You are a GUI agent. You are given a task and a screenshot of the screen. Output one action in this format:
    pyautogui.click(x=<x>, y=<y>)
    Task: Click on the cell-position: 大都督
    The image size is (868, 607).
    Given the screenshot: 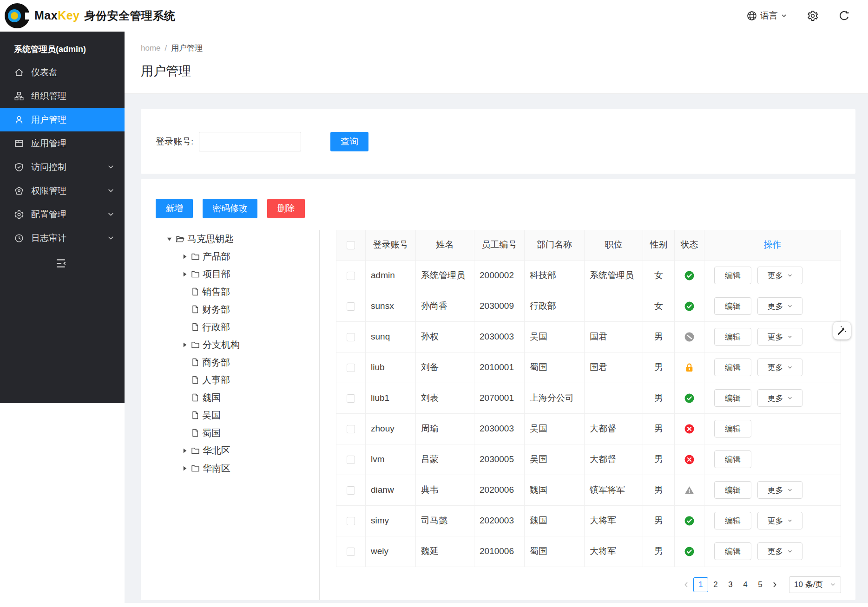 What is the action you would take?
    pyautogui.click(x=614, y=429)
    